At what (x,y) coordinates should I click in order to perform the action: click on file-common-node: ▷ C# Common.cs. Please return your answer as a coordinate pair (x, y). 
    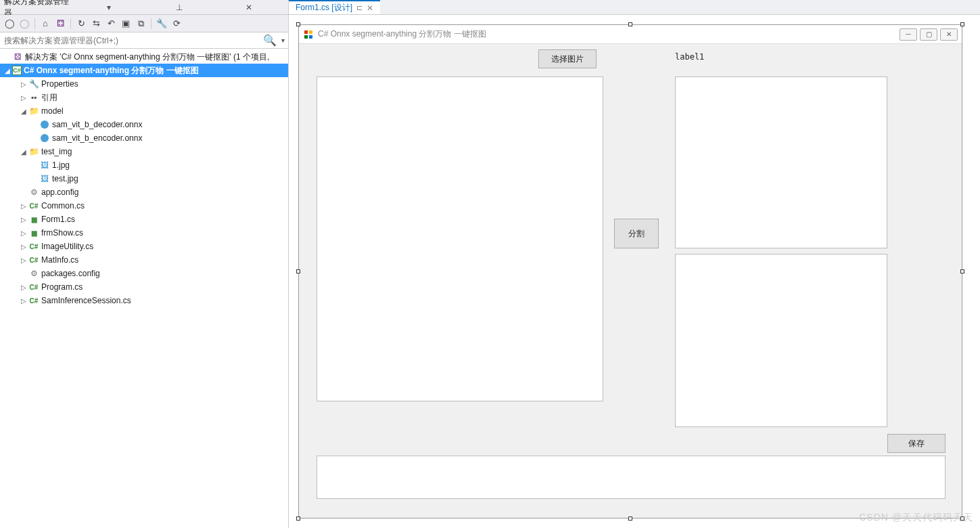
    Looking at the image, I should click on (144, 206).